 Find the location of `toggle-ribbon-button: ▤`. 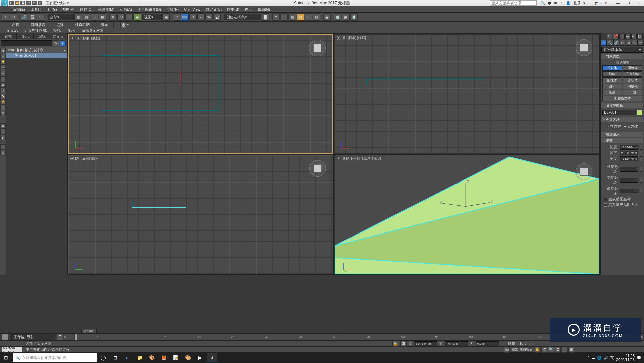

toggle-ribbon-button: ▤ is located at coordinates (300, 17).